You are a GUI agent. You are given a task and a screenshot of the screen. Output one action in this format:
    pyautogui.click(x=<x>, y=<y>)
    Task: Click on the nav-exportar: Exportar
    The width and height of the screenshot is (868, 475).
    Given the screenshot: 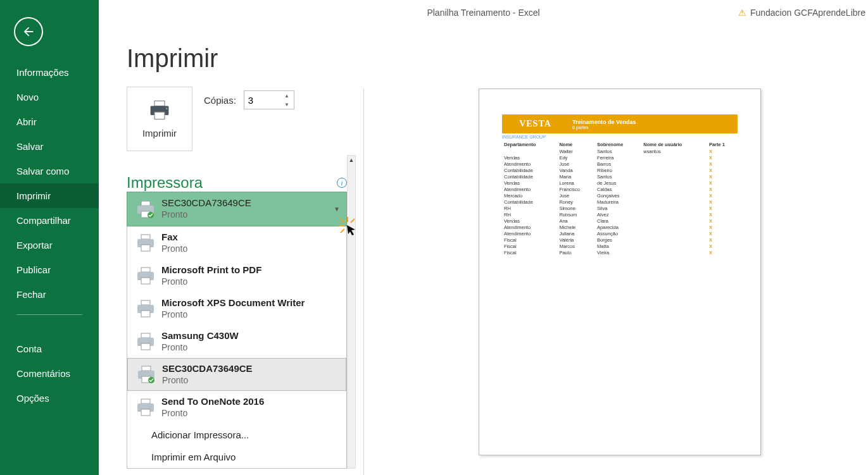 What is the action you would take?
    pyautogui.click(x=49, y=245)
    